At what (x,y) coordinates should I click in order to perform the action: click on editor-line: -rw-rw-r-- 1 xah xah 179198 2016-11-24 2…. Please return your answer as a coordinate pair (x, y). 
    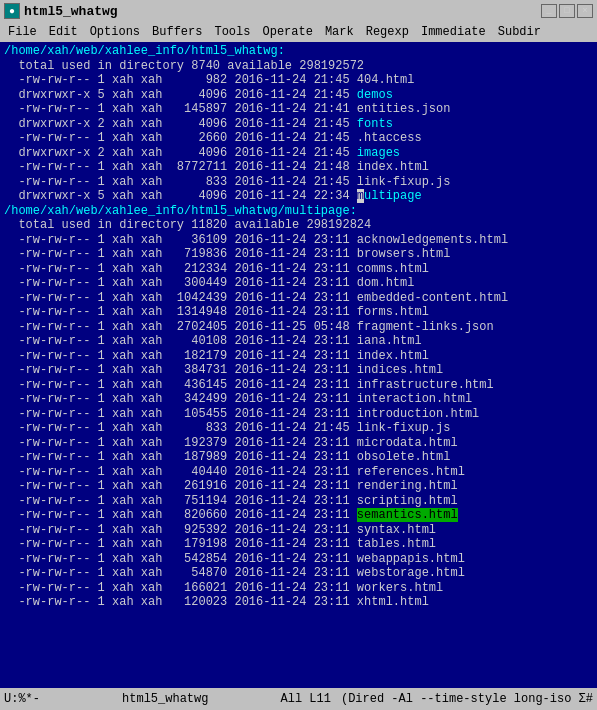
    Looking at the image, I should click on (298, 544).